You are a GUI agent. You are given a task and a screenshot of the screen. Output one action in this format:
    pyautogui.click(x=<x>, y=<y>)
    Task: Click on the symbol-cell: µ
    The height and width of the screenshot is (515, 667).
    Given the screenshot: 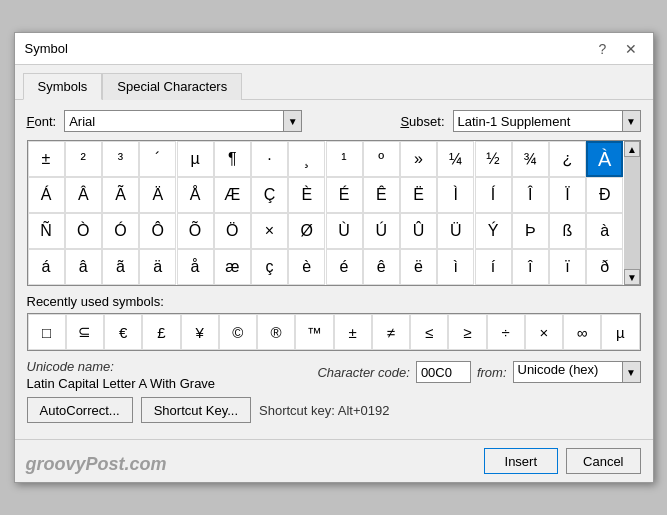 What is the action you would take?
    pyautogui.click(x=196, y=159)
    